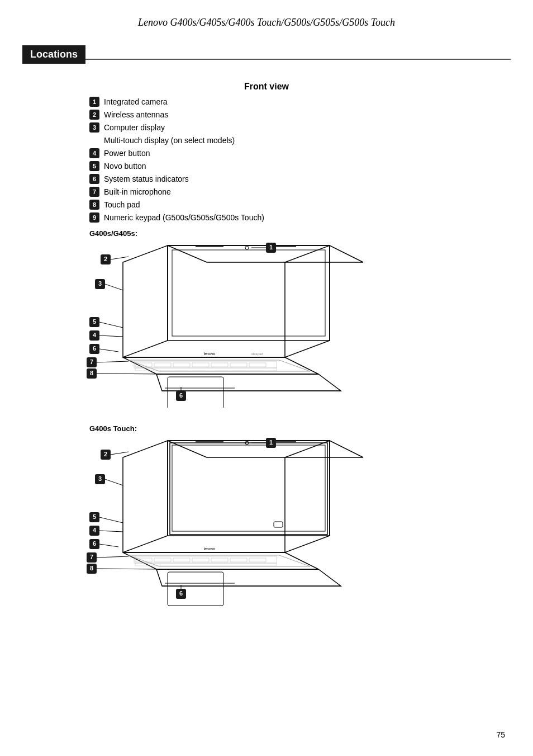 This screenshot has height=756, width=533. I want to click on list-item: 6 System status indicators, so click(300, 179).